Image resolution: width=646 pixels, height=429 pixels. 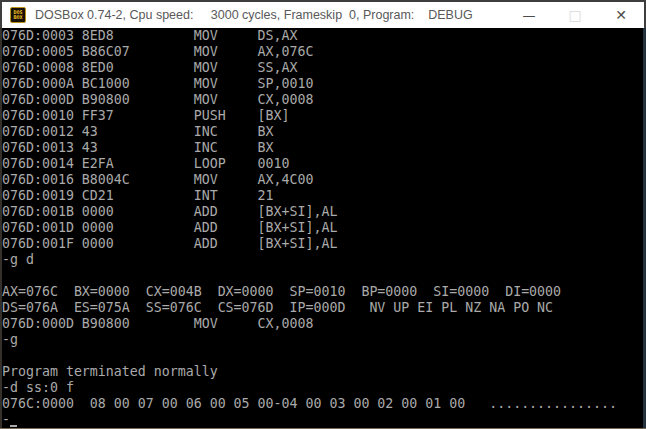 What do you see at coordinates (322, 196) in the screenshot?
I see `terminal-line: 076D:0019 CD21 INT 21` at bounding box center [322, 196].